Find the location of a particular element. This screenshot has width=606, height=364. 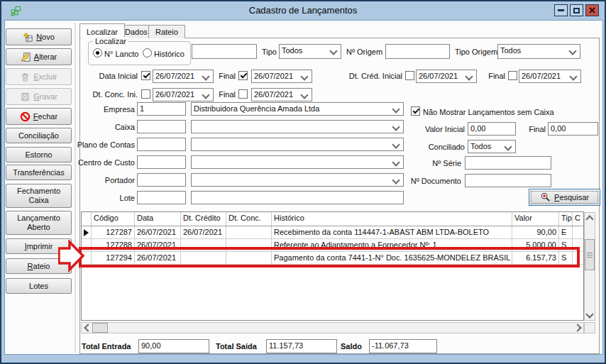

grid-header-c: C is located at coordinates (578, 219).